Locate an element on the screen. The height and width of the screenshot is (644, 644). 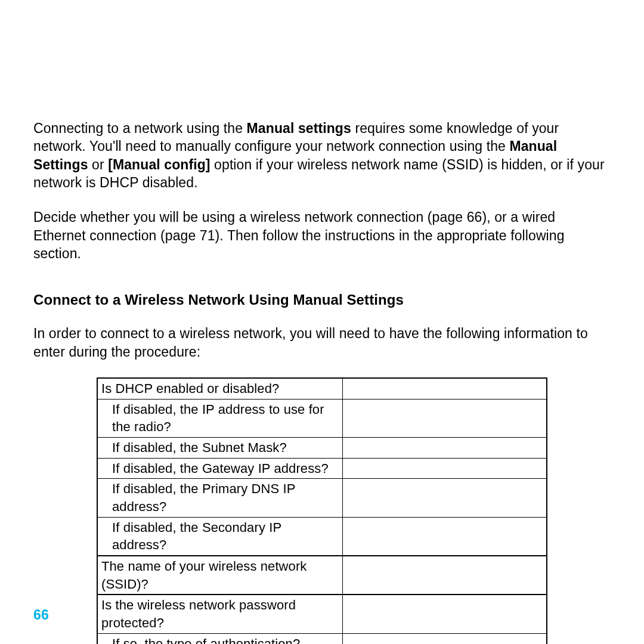
intro-paragraph-1: Connecting to a network using the Manual… is located at coordinates (322, 155).